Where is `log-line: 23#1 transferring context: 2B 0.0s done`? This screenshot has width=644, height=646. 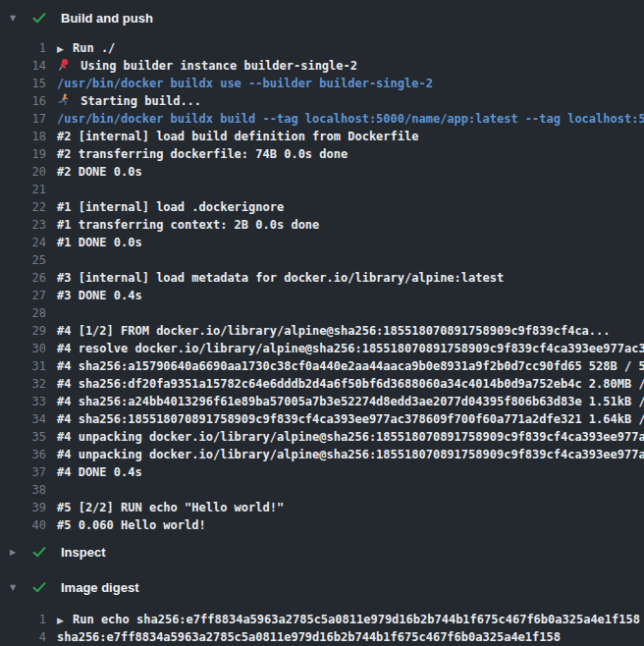
log-line: 23#1 transferring context: 2B 0.0s done is located at coordinates (322, 225).